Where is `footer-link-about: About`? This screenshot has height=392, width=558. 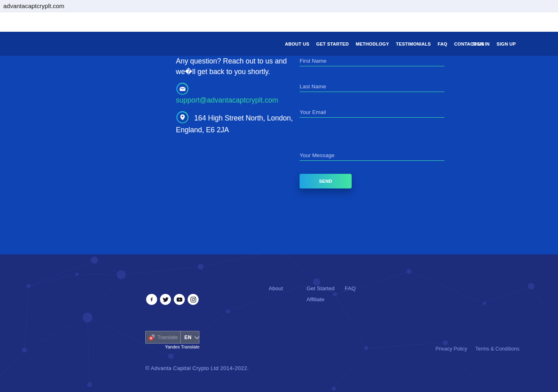 footer-link-about: About is located at coordinates (276, 288).